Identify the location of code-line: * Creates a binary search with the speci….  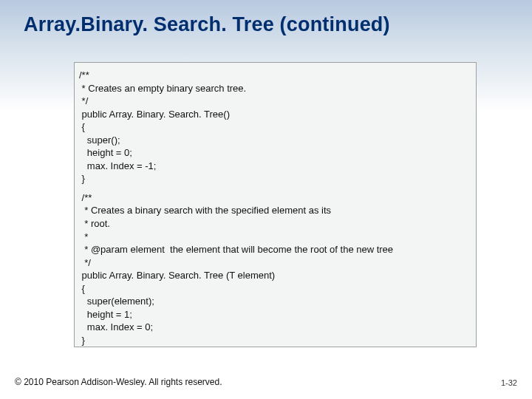
(275, 211).